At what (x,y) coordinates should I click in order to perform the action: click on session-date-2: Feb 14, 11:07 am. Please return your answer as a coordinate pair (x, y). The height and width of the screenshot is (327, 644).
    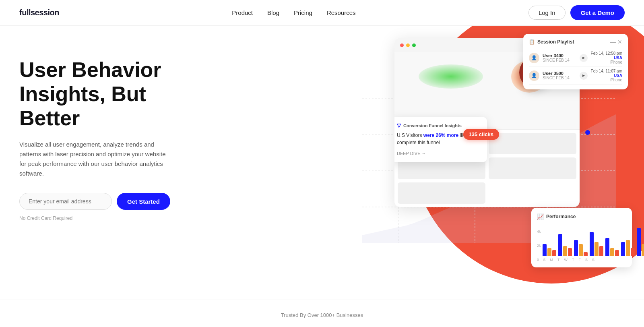
    Looking at the image, I should click on (607, 71).